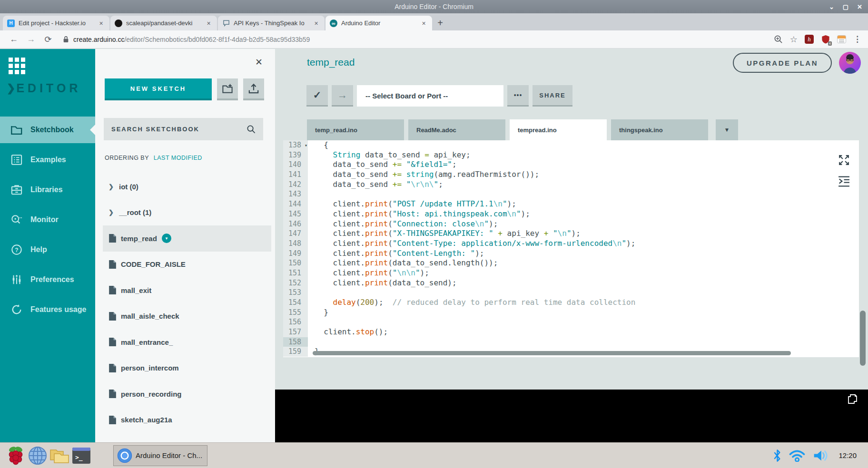 The width and height of the screenshot is (868, 468). I want to click on sidebar-item-features-usage: Features usage, so click(48, 310).